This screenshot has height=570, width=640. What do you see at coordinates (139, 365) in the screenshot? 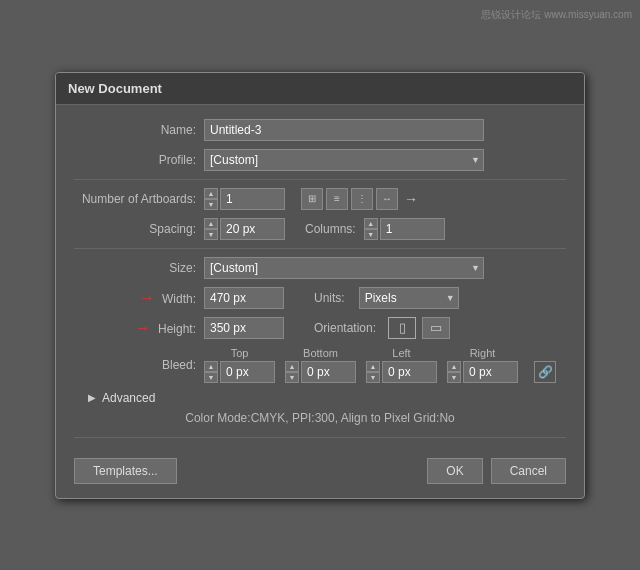
I see `bleed-label: Bleed:` at bounding box center [139, 365].